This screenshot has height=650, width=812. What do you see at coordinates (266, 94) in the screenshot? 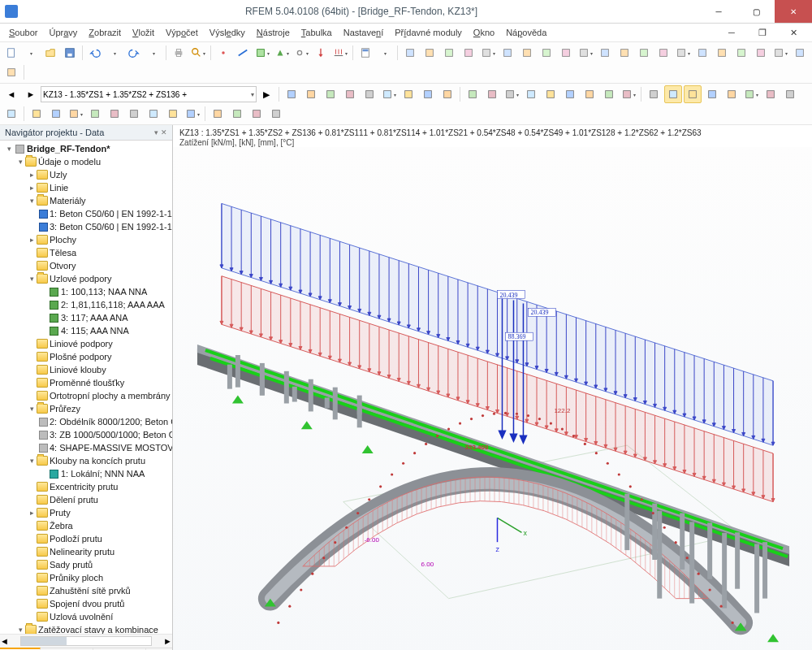
I see `view-go: ▶` at bounding box center [266, 94].